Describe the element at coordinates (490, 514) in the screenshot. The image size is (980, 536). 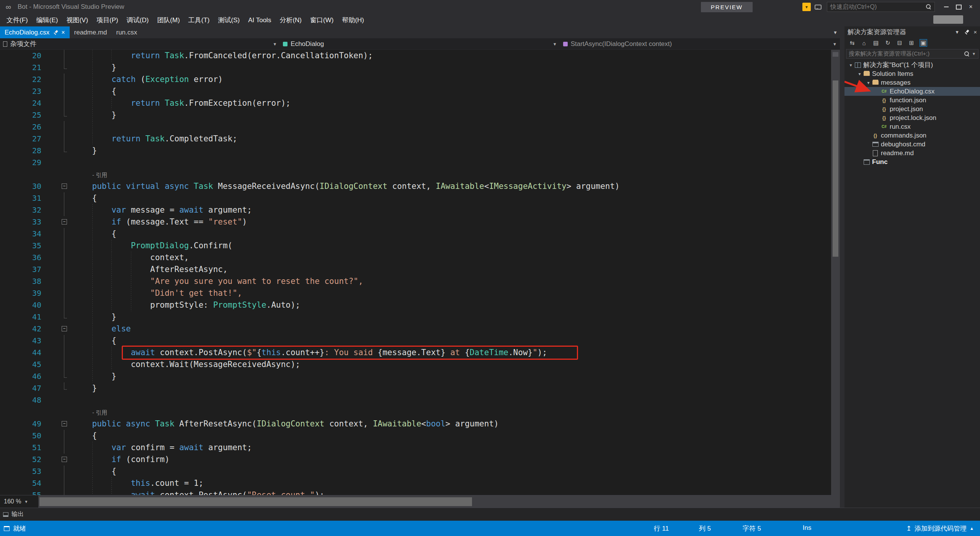
I see `output-panel-header: 输出` at that location.